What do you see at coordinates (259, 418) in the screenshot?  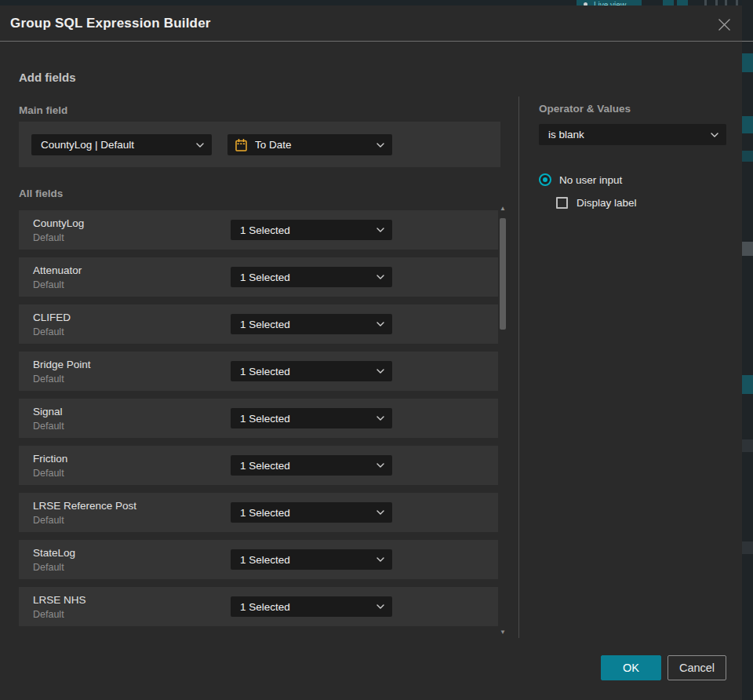 I see `field-row: Signal Default 1 Selected` at bounding box center [259, 418].